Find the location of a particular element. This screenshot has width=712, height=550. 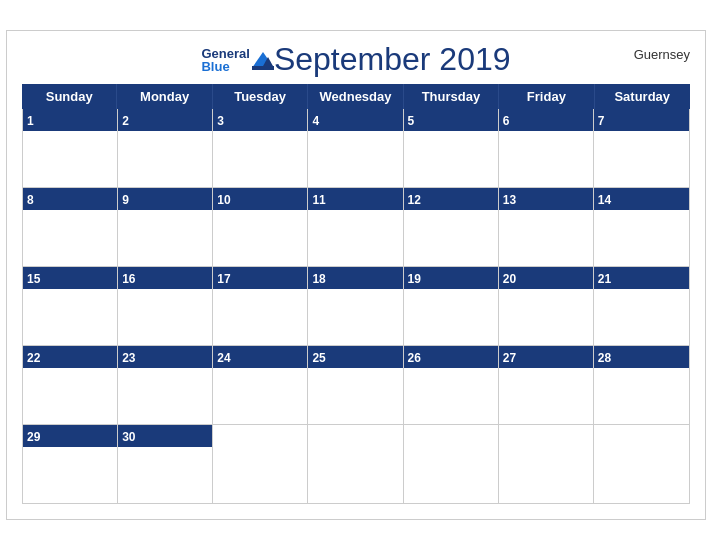

days-header: Sunday Monday Tuesday Wednesday Thursday… is located at coordinates (356, 96).